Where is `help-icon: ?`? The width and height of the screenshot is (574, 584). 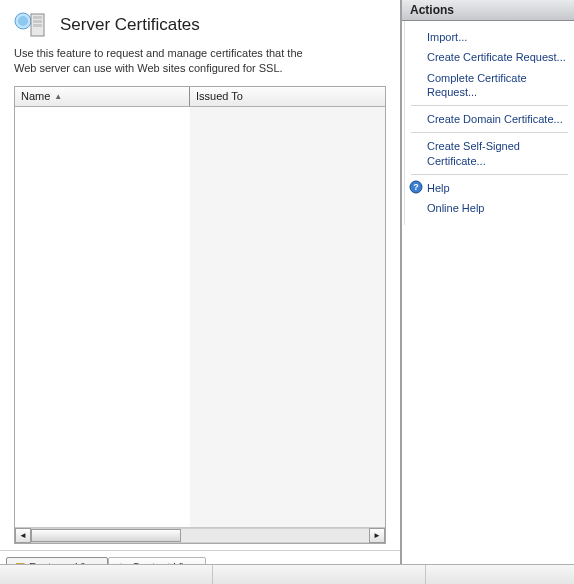 help-icon: ? is located at coordinates (416, 187).